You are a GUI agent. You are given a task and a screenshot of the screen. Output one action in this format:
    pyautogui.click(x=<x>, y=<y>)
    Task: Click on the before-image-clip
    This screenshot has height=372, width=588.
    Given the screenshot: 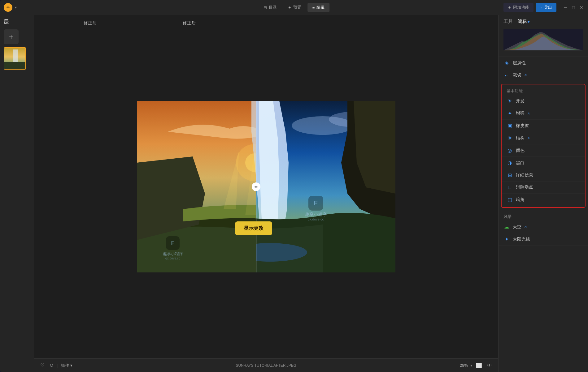 What is the action you would take?
    pyautogui.click(x=196, y=187)
    